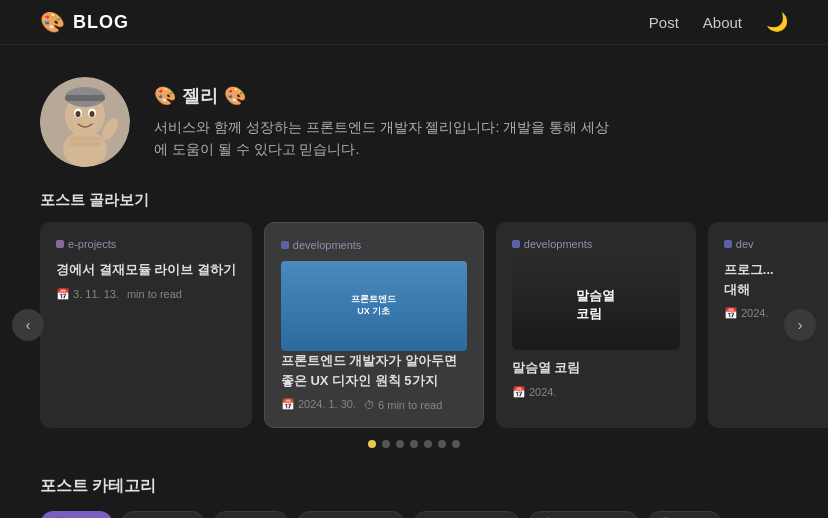 The image size is (828, 518). What do you see at coordinates (728, 244) in the screenshot?
I see `card-4-tag-dot` at bounding box center [728, 244].